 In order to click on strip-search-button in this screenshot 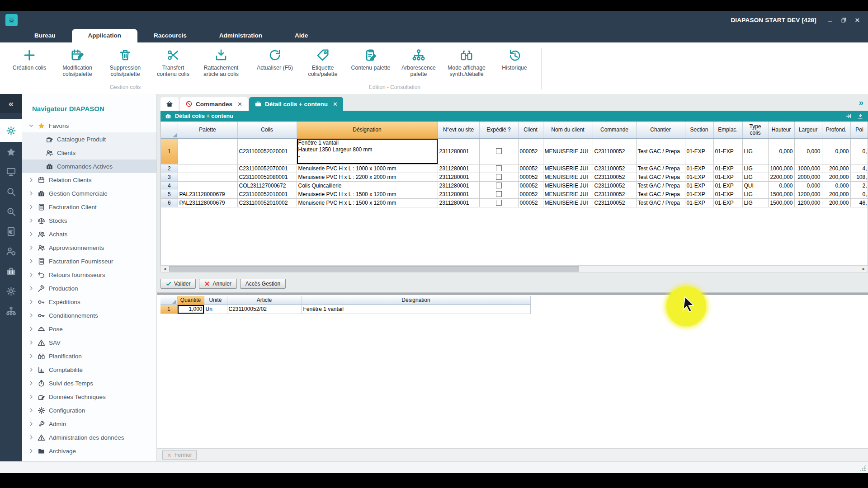, I will do `click(11, 192)`.